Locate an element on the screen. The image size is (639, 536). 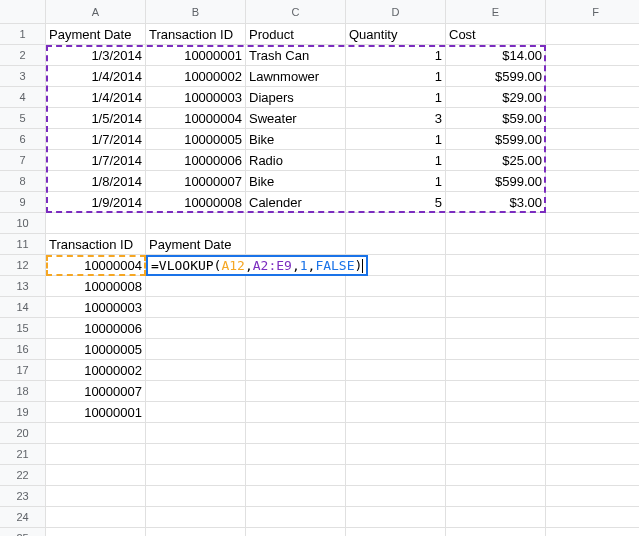
cell-C10 is located at coordinates (296, 224).